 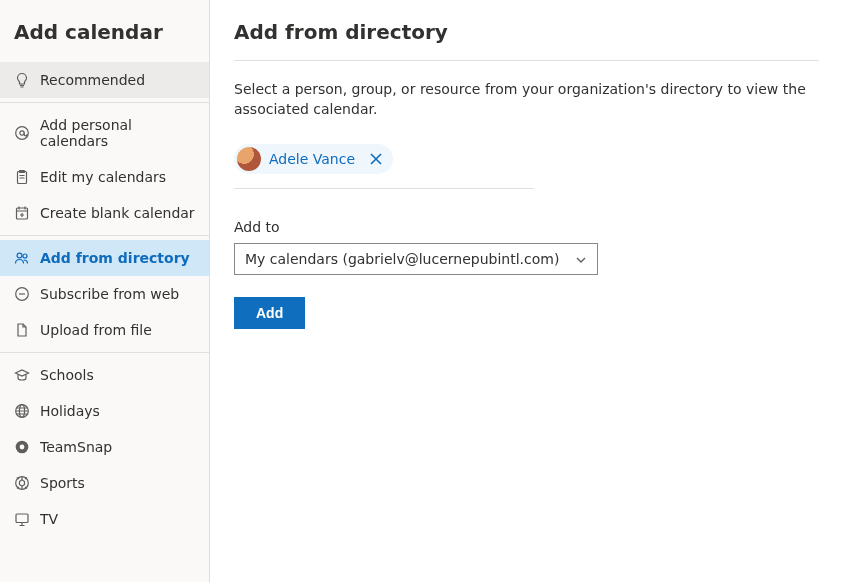 I want to click on person-chip-name: Adele Vance, so click(x=312, y=159).